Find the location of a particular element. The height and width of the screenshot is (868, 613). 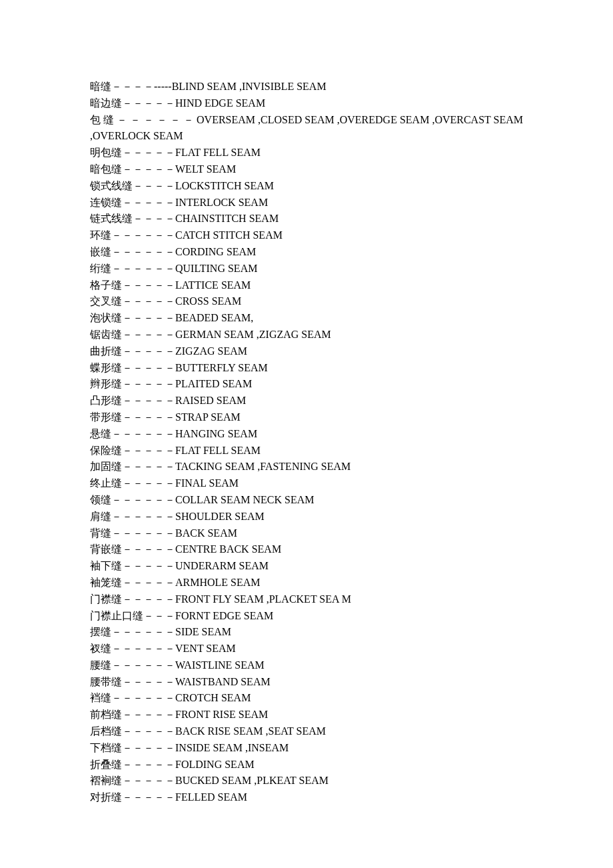

list-item: 腰缝－－－－－－WAISTLINE SEAM is located at coordinates (306, 665).